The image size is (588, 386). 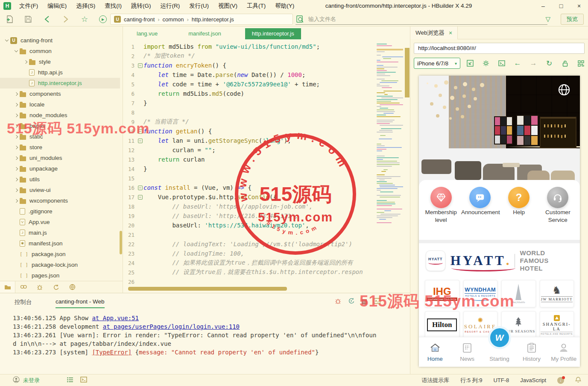 I want to click on console-terminal-icon, so click(x=377, y=302).